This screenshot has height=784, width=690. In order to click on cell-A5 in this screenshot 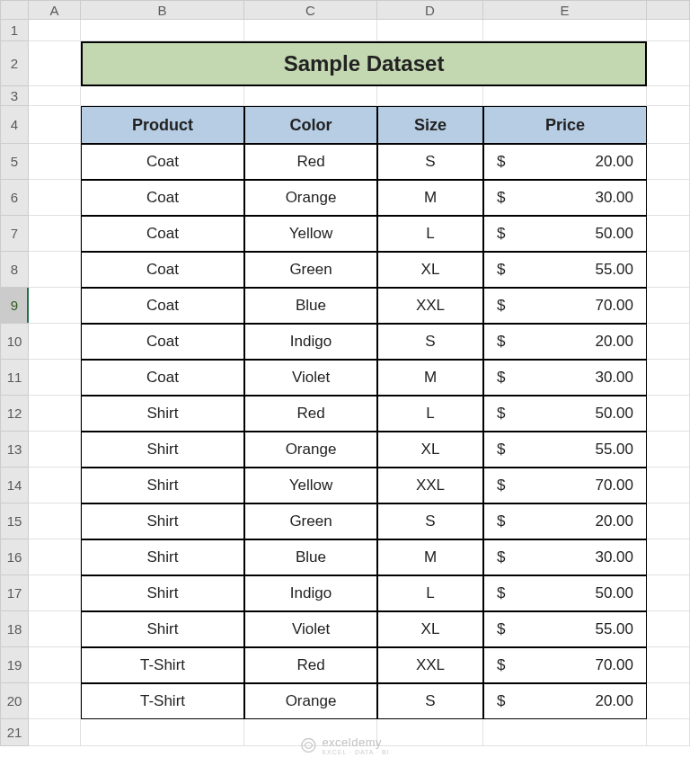, I will do `click(55, 162)`.